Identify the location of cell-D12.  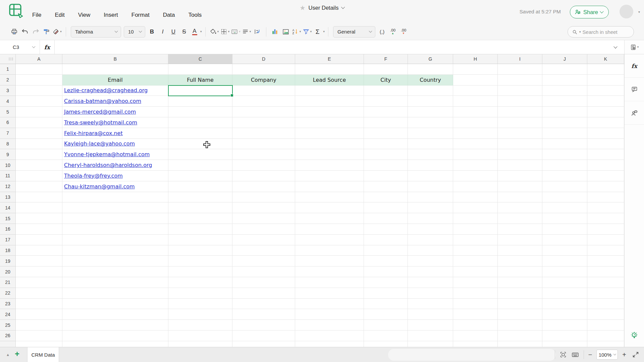
(264, 187).